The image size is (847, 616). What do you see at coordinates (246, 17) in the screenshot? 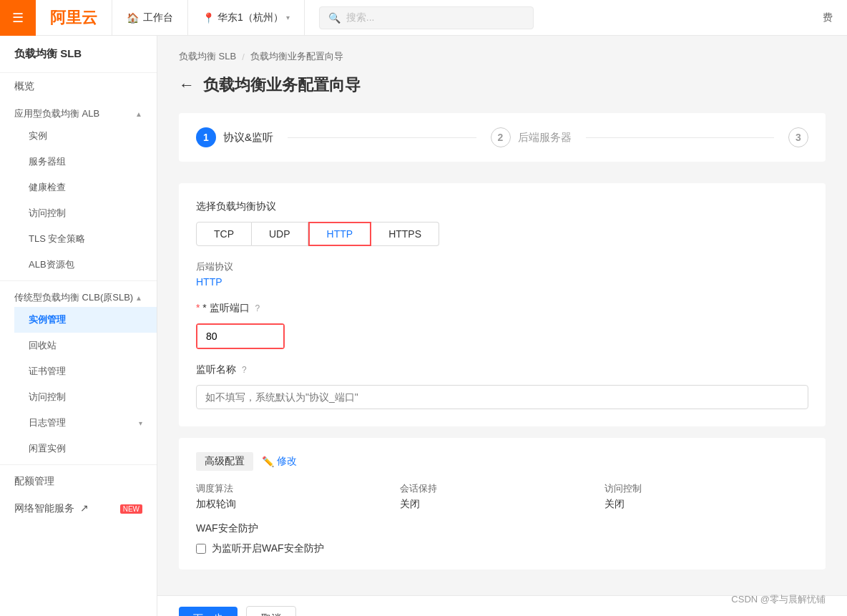
I see `region-selector: 📍 华东1（杭州） ▾` at bounding box center [246, 17].